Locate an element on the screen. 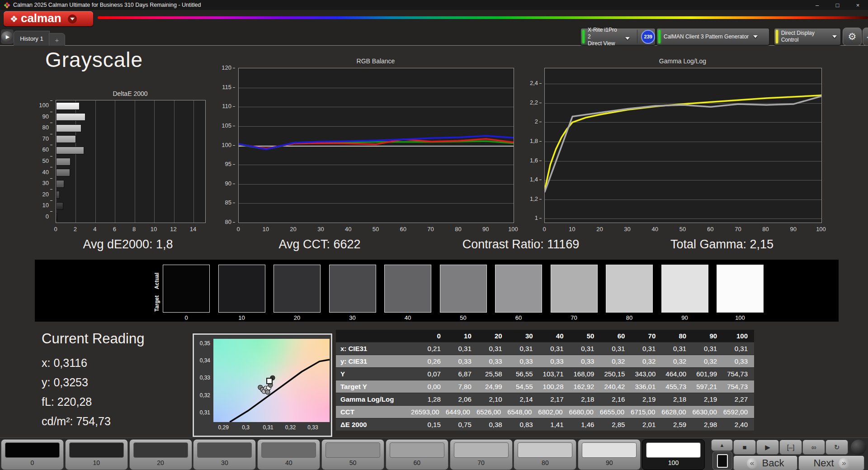  close-button: × is located at coordinates (858, 5).